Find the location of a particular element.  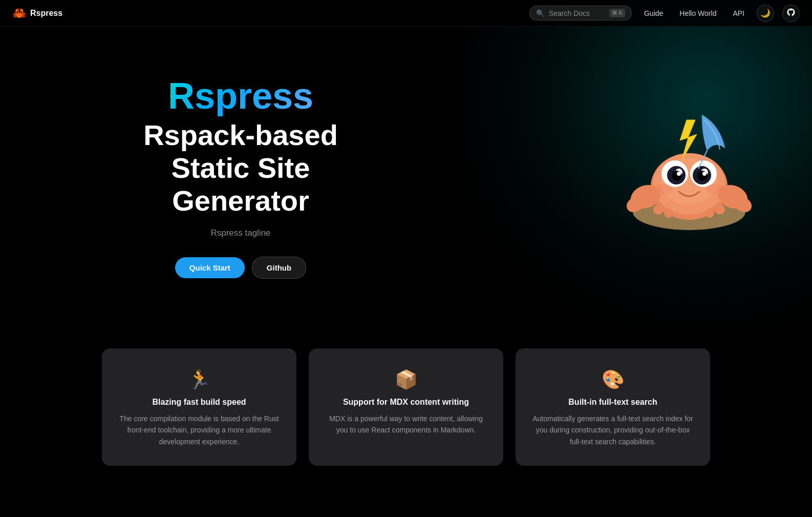

search-kbd: ⌘ K is located at coordinates (617, 13).